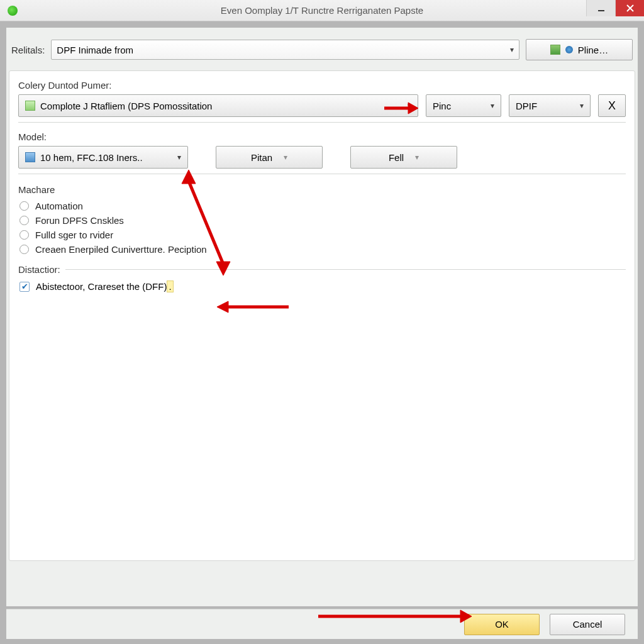  I want to click on process-value: Complote J Rtafliem (DPS Pomossitation, so click(126, 106).